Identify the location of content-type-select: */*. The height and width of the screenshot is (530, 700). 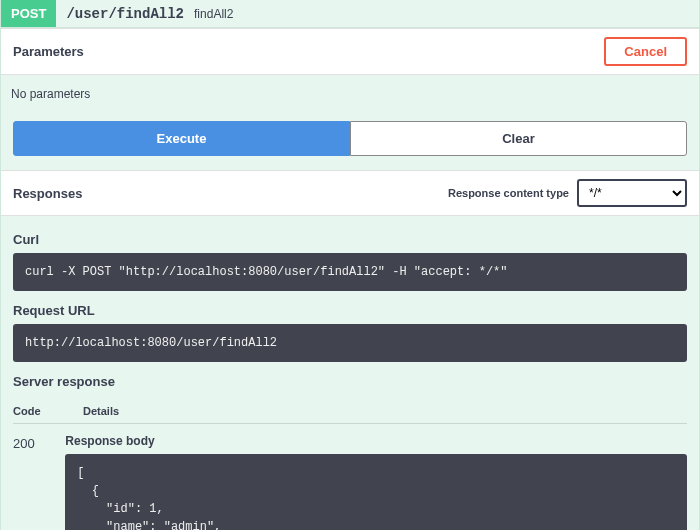
(632, 193).